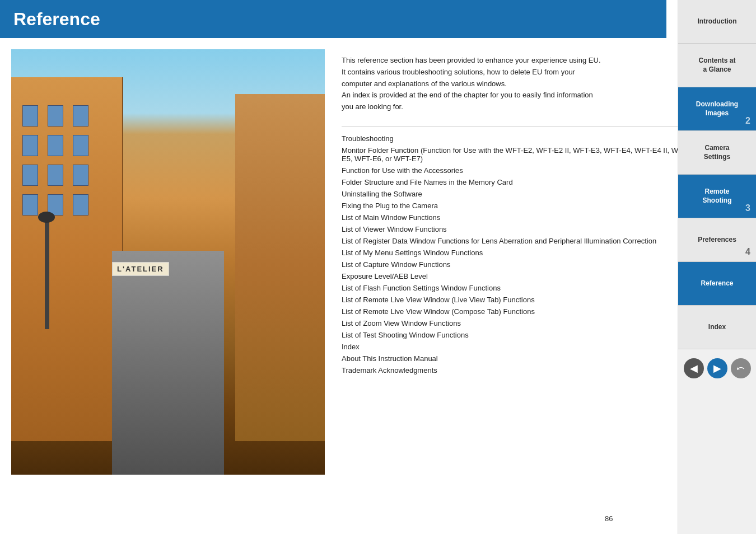 Image resolution: width=756 pixels, height=534 pixels. What do you see at coordinates (717, 152) in the screenshot?
I see `sidebar-item-label: Camera Settings` at bounding box center [717, 152].